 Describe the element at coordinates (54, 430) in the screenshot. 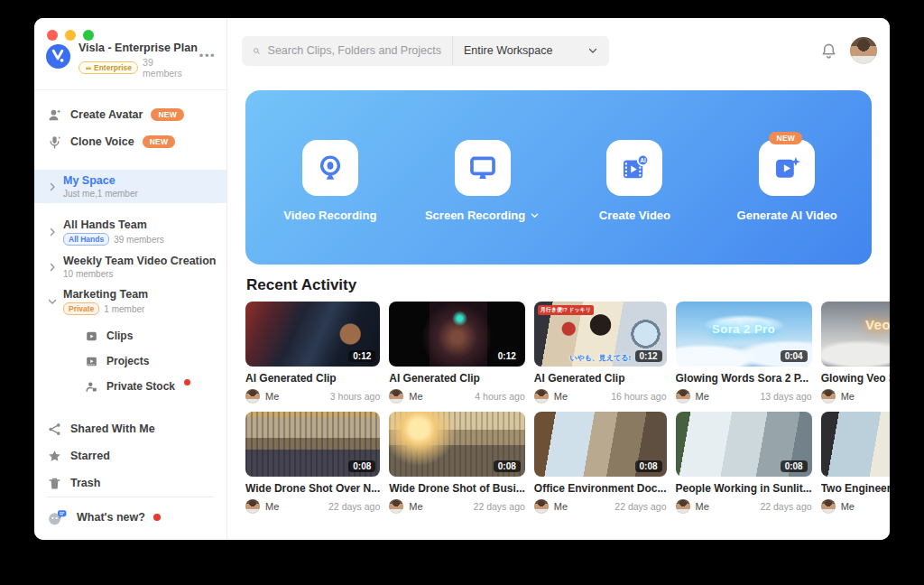

I see `share-icon` at that location.